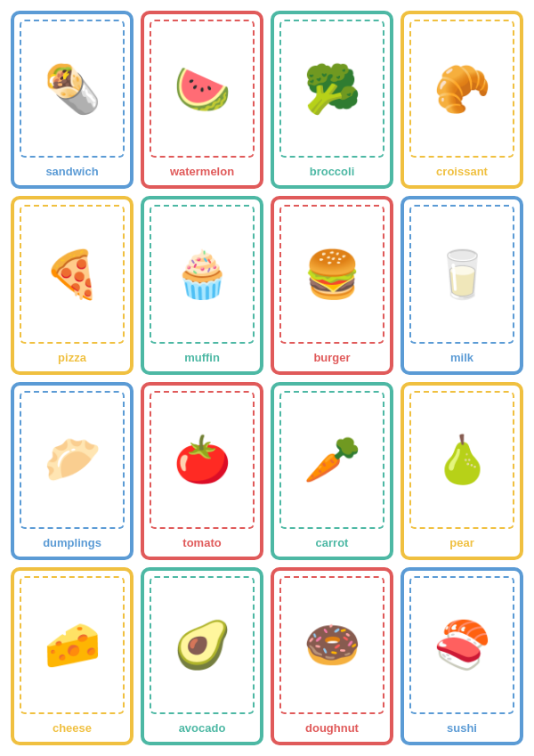  I want to click on card-label-cheese: cheese, so click(72, 728).